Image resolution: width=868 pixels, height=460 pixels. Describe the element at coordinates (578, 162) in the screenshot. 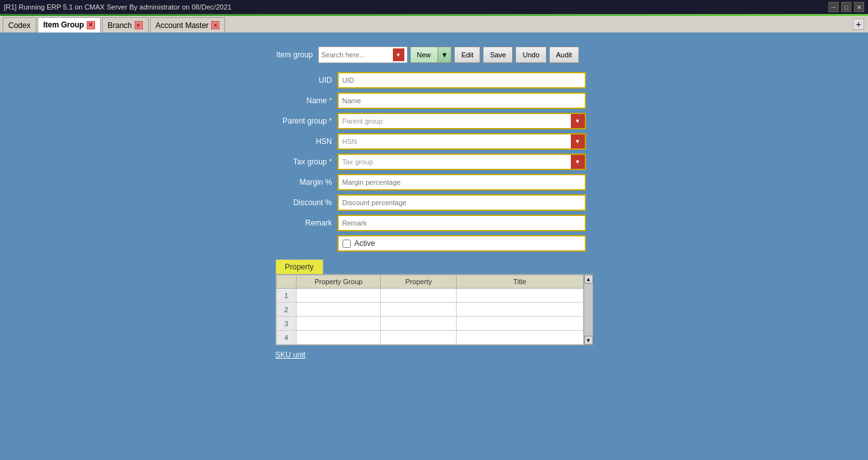

I see `tax-group-dropdown-arrow: ▼` at that location.